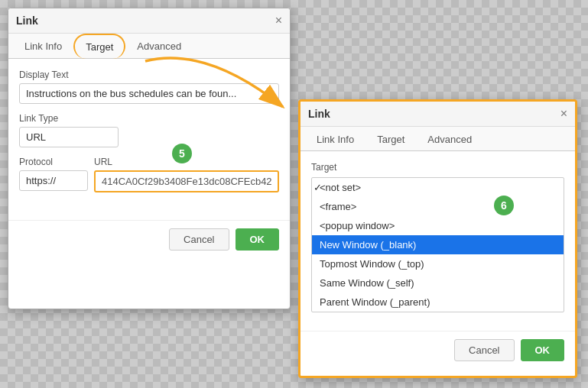  What do you see at coordinates (437, 115) in the screenshot?
I see `dialog-2-titlebar: Link ×` at bounding box center [437, 115].